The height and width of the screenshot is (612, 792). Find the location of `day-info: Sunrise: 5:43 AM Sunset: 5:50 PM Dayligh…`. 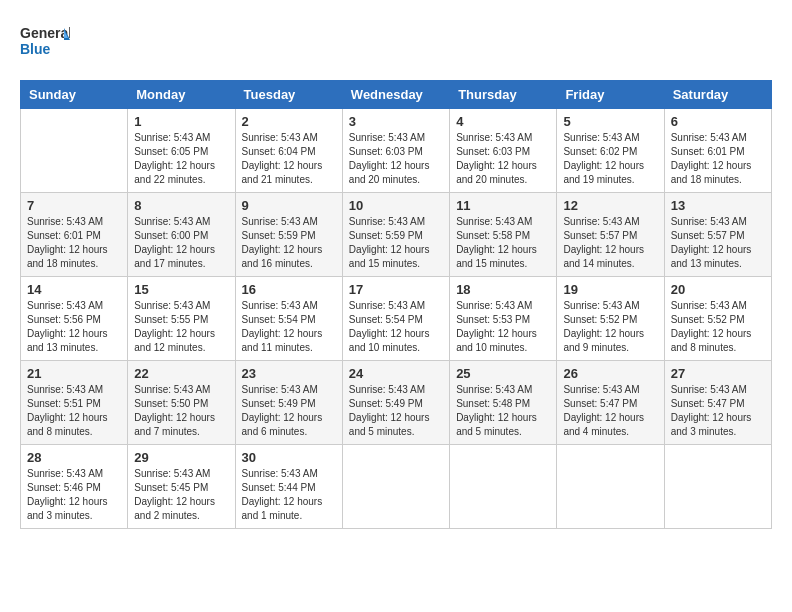

day-info: Sunrise: 5:43 AM Sunset: 5:50 PM Dayligh… is located at coordinates (181, 411).